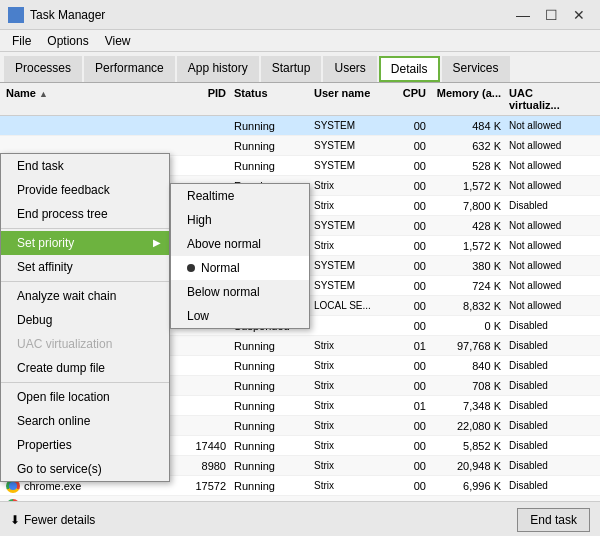 The height and width of the screenshot is (536, 600). What do you see at coordinates (85, 190) in the screenshot?
I see `context-provide-feedback: Provide feedback` at bounding box center [85, 190].